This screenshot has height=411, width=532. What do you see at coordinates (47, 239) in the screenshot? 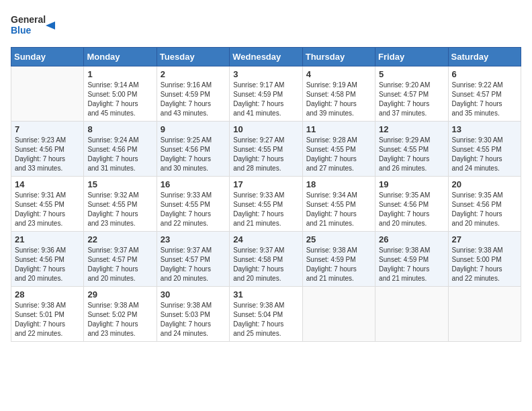
I see `day-number: 21` at bounding box center [47, 239].